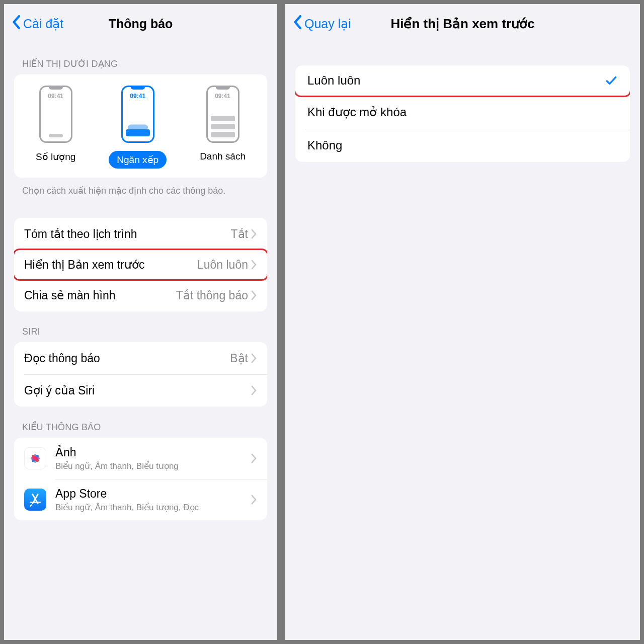 This screenshot has height=644, width=644. Describe the element at coordinates (222, 127) in the screenshot. I see `display-option-list: 09:41 Danh sách` at that location.